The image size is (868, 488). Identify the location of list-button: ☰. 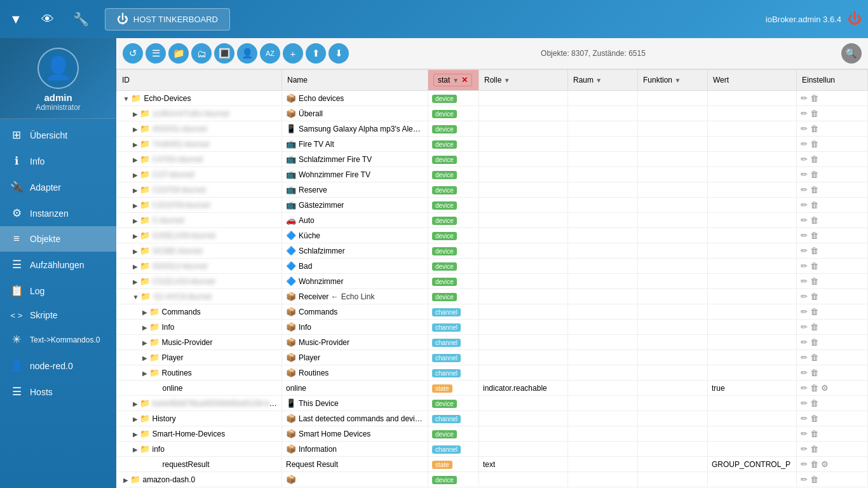
(156, 53).